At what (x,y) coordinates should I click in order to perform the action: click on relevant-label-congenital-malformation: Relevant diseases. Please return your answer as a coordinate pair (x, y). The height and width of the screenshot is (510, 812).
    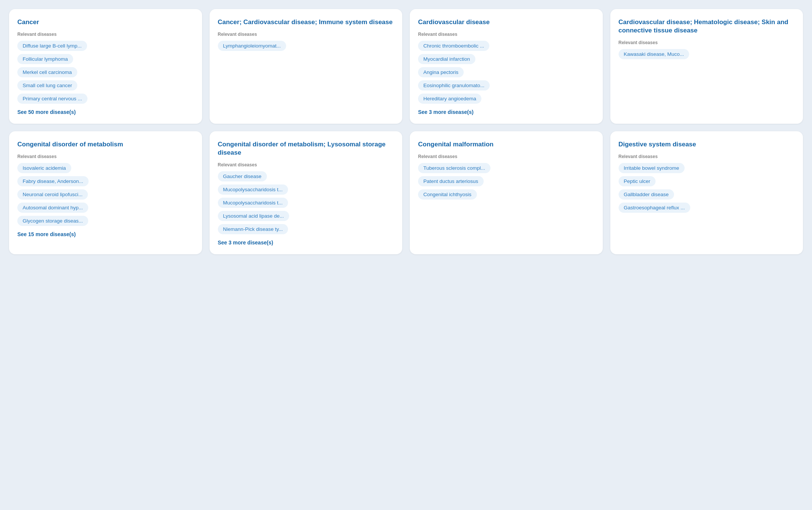
    Looking at the image, I should click on (506, 157).